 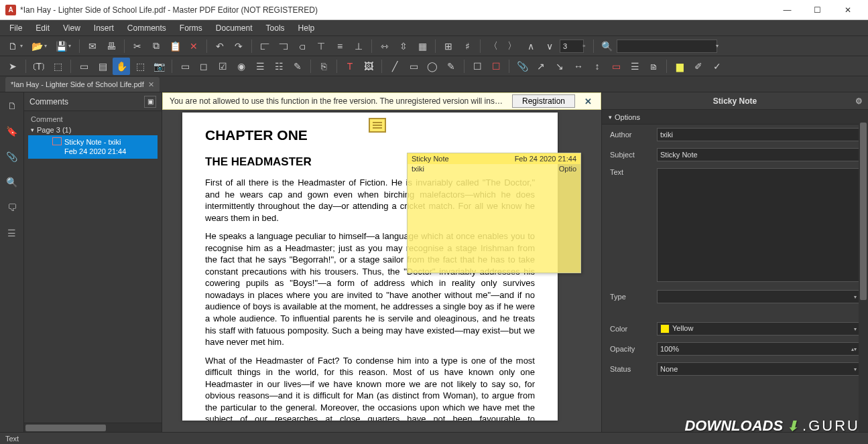 I want to click on menu-tools: Tools, so click(x=275, y=28).